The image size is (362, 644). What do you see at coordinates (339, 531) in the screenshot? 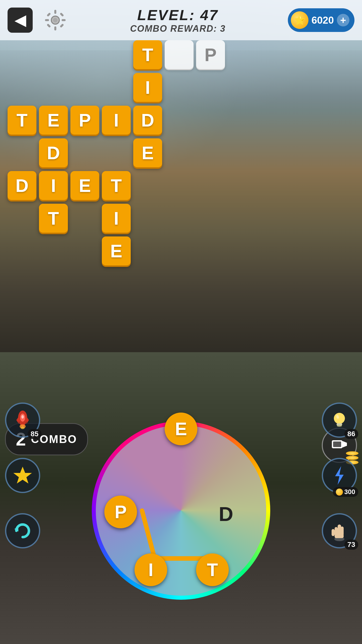
I see `finger-icon` at bounding box center [339, 531].